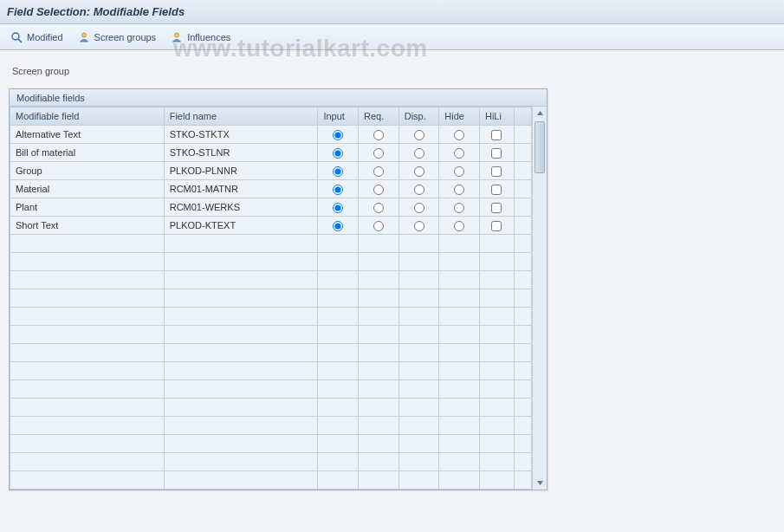 The image size is (784, 532). Describe the element at coordinates (540, 147) in the screenshot. I see `scroll-thumb` at that location.